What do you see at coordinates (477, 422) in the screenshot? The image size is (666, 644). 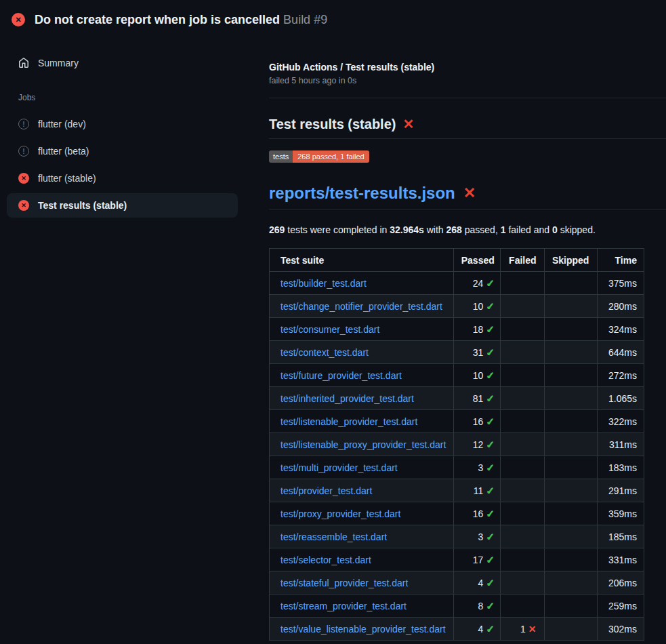 I see `passed-cell: 16✓` at bounding box center [477, 422].